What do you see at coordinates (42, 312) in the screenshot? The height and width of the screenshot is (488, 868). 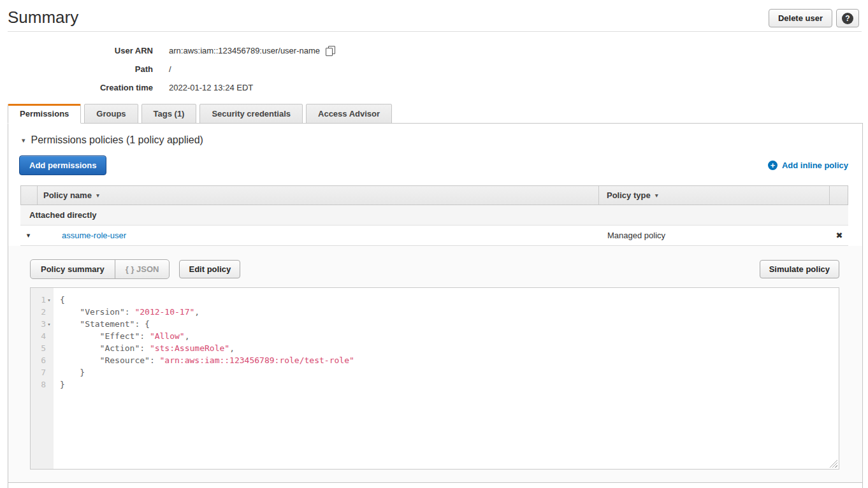 I see `gutter-line-number: 2` at bounding box center [42, 312].